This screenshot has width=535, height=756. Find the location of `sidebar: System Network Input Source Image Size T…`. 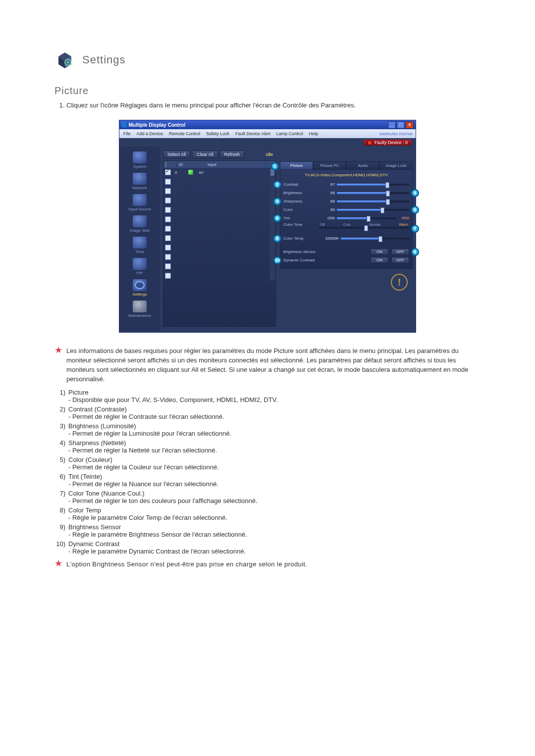

sidebar: System Network Input Source Image Size T… is located at coordinates (140, 239).